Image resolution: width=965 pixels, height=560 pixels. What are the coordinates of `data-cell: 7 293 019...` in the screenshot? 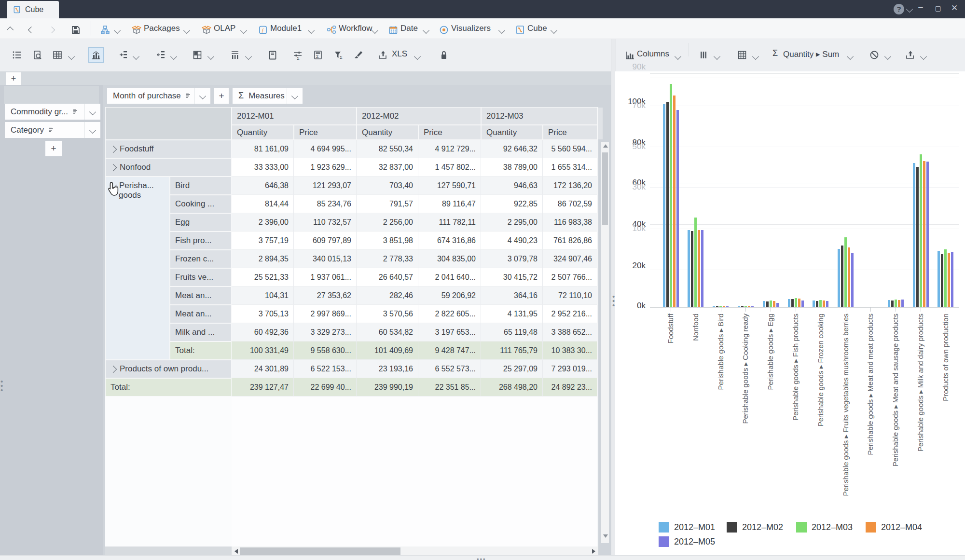 It's located at (570, 369).